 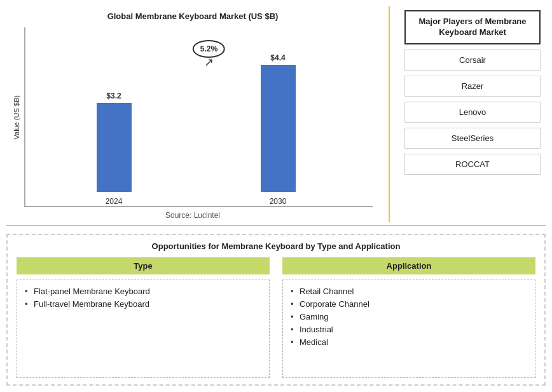 I want to click on cagr-container: 5.2% ↗, so click(x=209, y=55).